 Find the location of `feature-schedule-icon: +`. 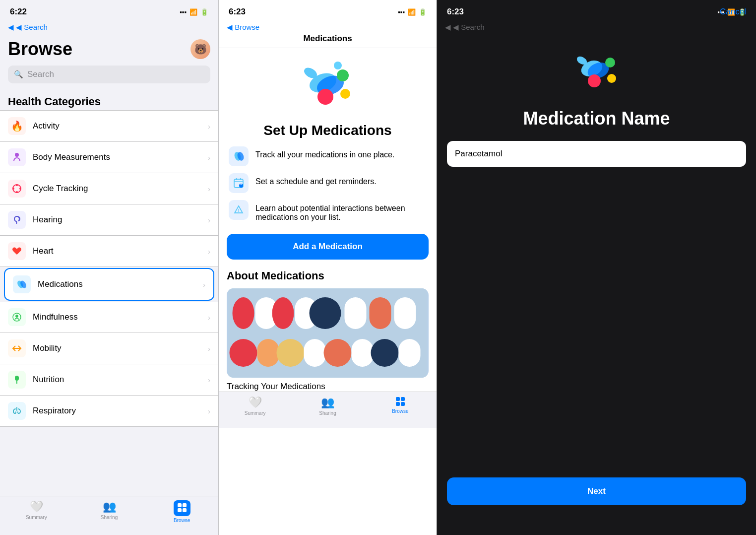

feature-schedule-icon: + is located at coordinates (239, 183).